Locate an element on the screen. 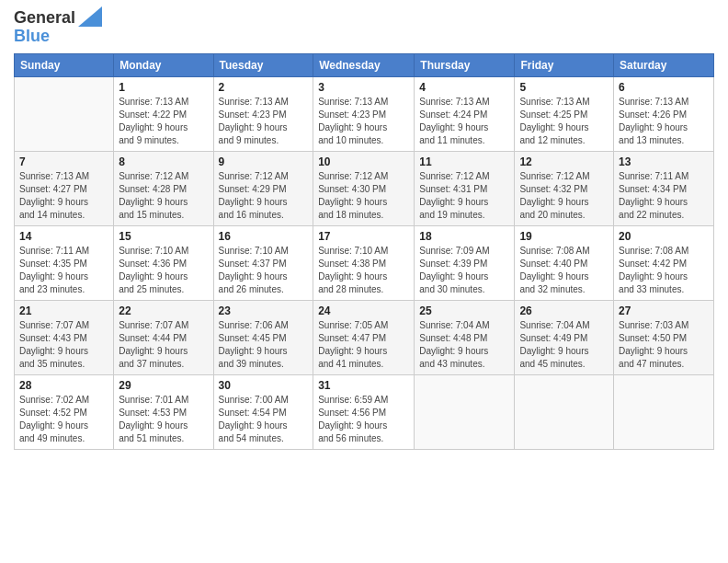  calendar-cell: 7Sunrise: 7:13 AM Sunset: 4:27 PM Daylig… is located at coordinates (64, 188).